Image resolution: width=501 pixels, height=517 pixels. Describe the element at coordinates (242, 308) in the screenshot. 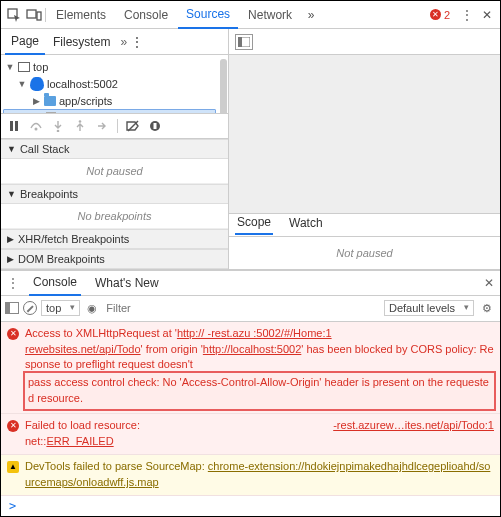

I see `filter-input` at that location.